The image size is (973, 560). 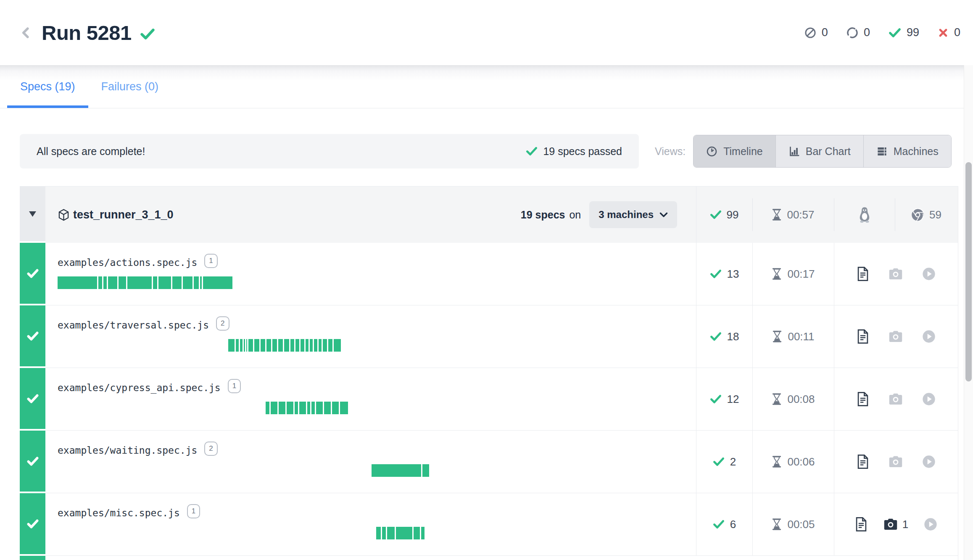 What do you see at coordinates (489, 524) in the screenshot?
I see `spec-row: examples/misc.spec.js 1 6 00:05 1` at bounding box center [489, 524].